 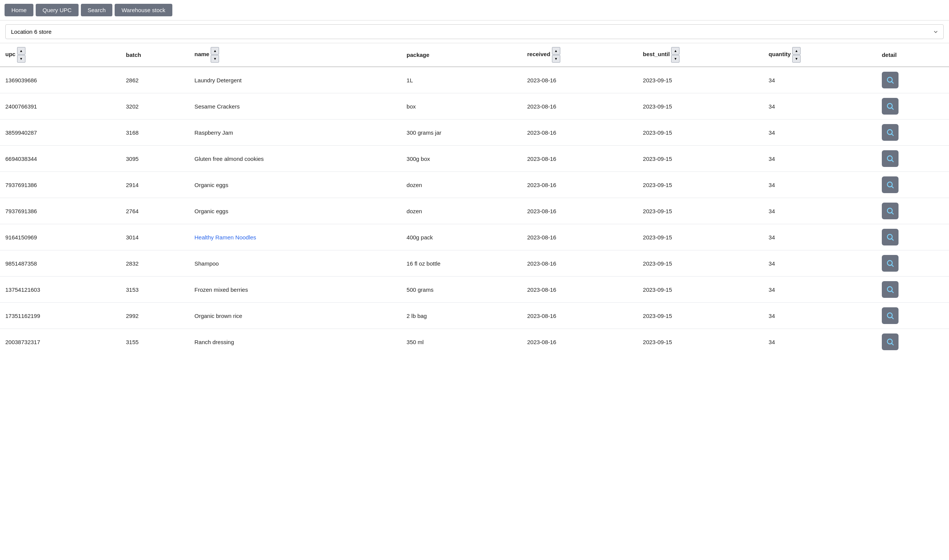 I want to click on col-header-received: received▲▼, so click(x=580, y=55).